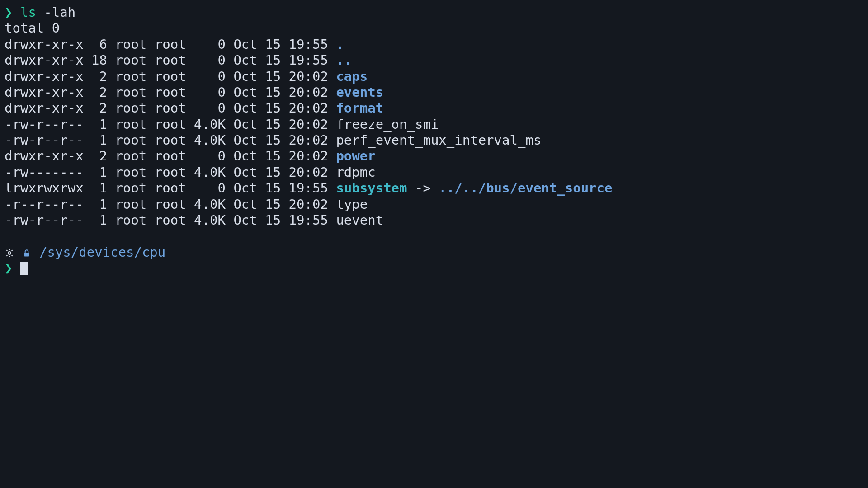 The width and height of the screenshot is (868, 488). Describe the element at coordinates (423, 188) in the screenshot. I see `symlink-arrow: ->` at that location.